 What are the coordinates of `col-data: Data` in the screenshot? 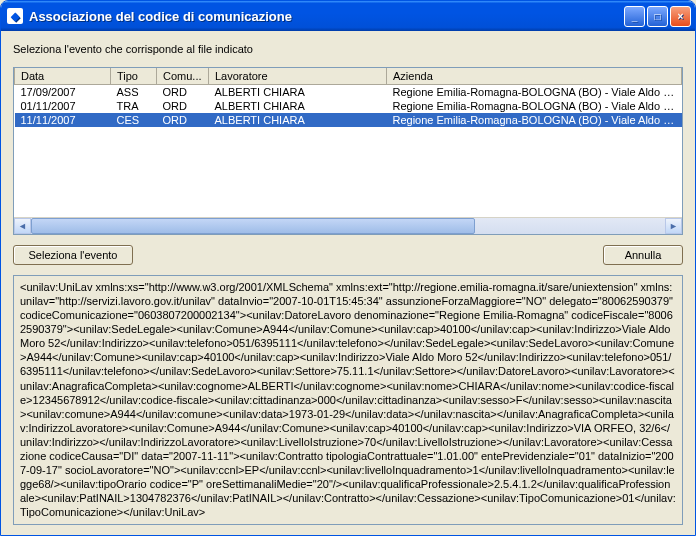 It's located at (63, 76).